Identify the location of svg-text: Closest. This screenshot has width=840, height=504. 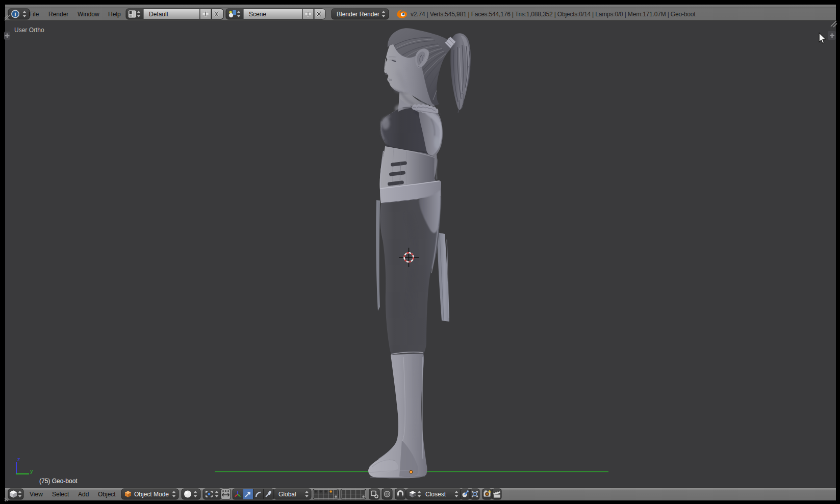
(436, 494).